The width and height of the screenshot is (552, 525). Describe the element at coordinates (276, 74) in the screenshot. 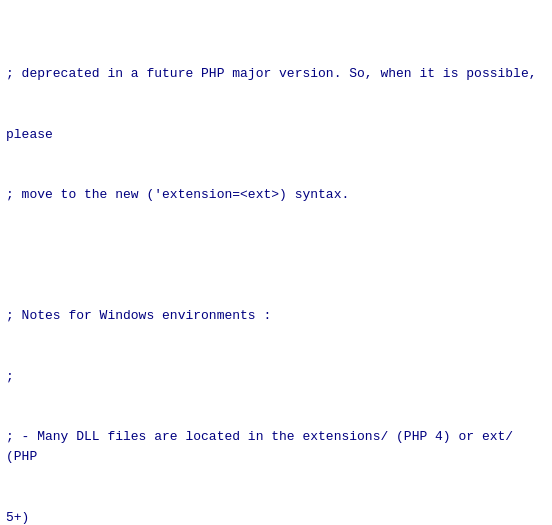

I see `line-1: ; deprecated in a future PHP major versi…` at that location.